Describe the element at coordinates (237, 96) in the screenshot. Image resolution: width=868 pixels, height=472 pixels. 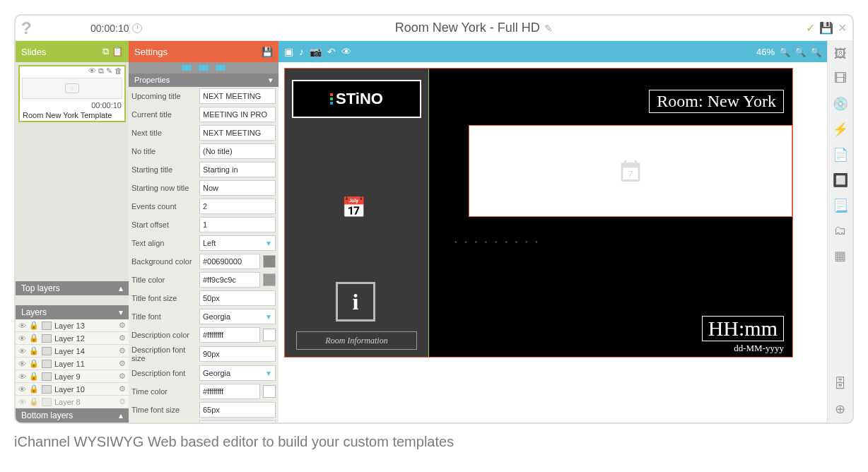
I see `upcoming-title-input` at that location.